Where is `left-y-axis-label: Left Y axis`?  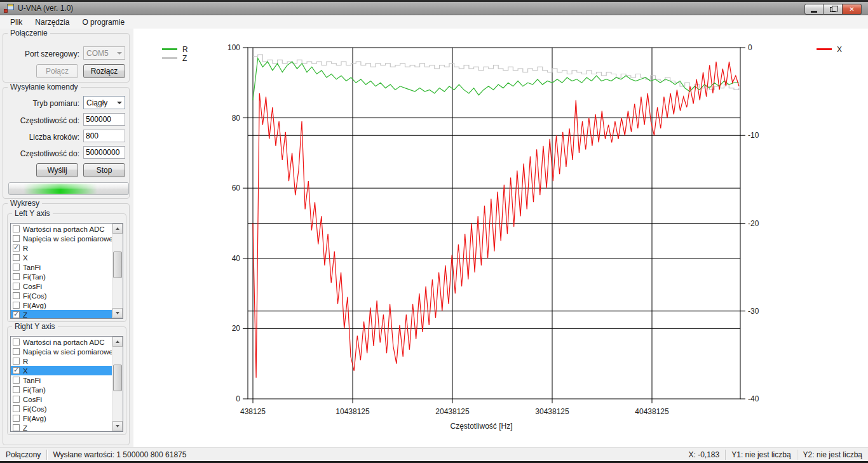 left-y-axis-label: Left Y axis is located at coordinates (32, 213).